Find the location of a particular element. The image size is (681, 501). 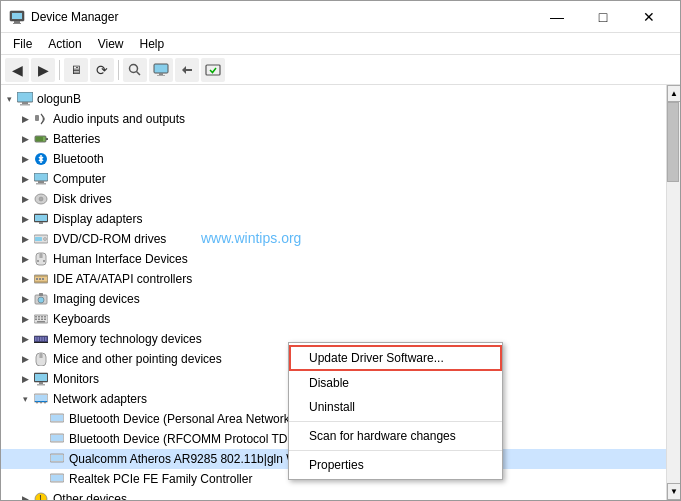

ctx-properties: Properties is located at coordinates (396, 465).